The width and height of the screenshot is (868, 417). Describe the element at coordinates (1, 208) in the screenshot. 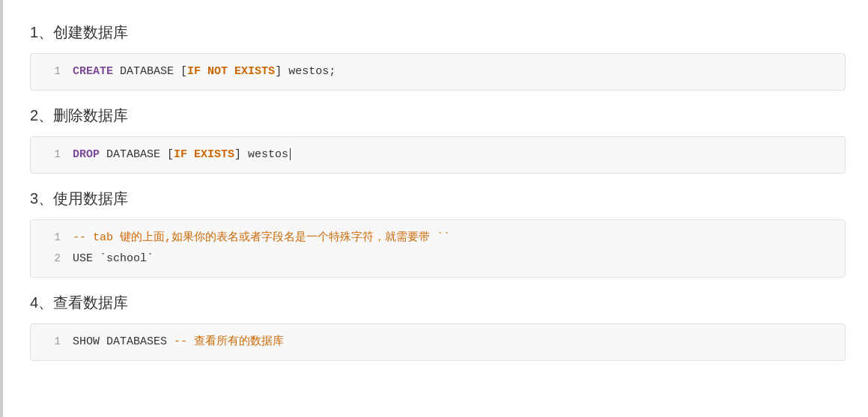

I see `left-border` at that location.